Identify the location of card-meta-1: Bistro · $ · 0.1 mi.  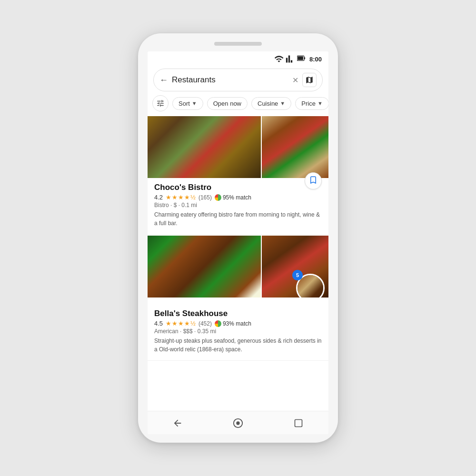
(238, 205).